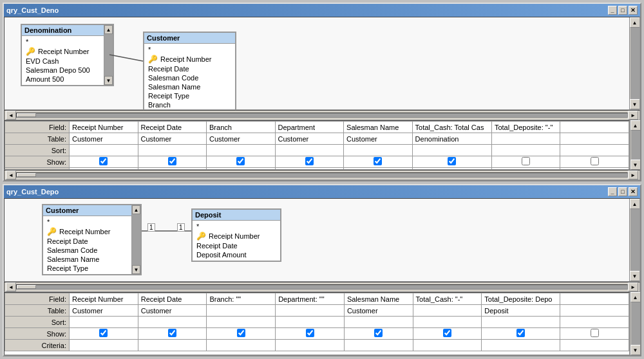 The width and height of the screenshot is (644, 359). I want to click on table-5: Denomination, so click(452, 139).